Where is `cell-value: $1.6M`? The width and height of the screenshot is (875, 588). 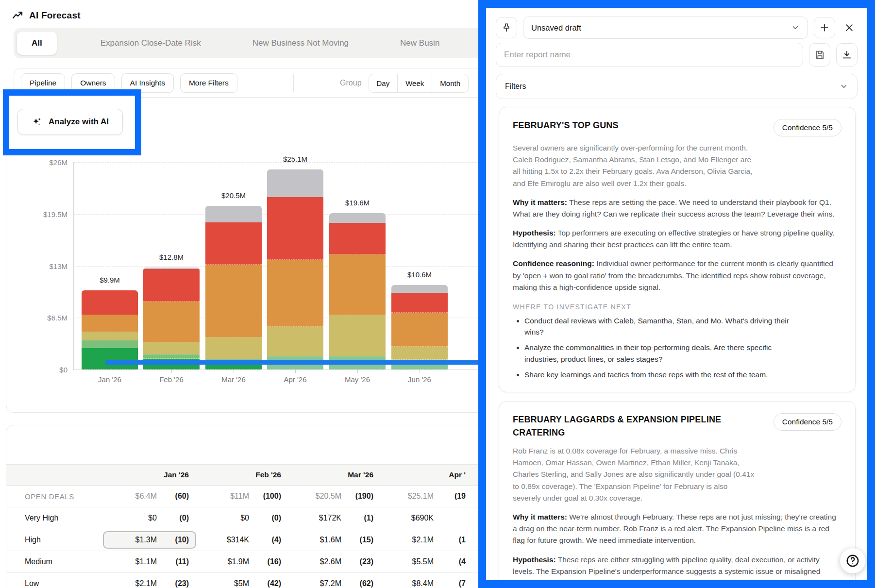
cell-value: $1.6M is located at coordinates (315, 540).